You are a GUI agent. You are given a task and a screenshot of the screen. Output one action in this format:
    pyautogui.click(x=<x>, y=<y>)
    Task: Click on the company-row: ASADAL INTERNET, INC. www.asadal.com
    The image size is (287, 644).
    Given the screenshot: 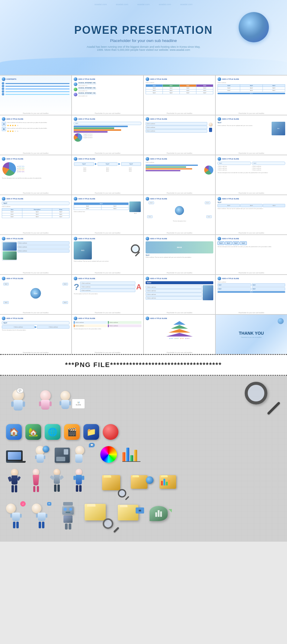 What is the action you would take?
    pyautogui.click(x=108, y=84)
    